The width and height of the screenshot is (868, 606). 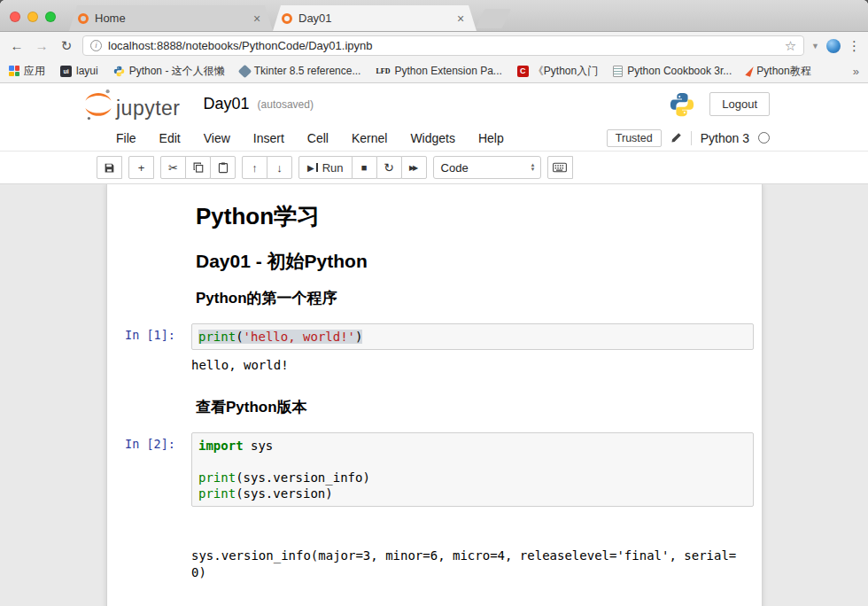 What do you see at coordinates (285, 105) in the screenshot?
I see `autosave-status: (autosaved)` at bounding box center [285, 105].